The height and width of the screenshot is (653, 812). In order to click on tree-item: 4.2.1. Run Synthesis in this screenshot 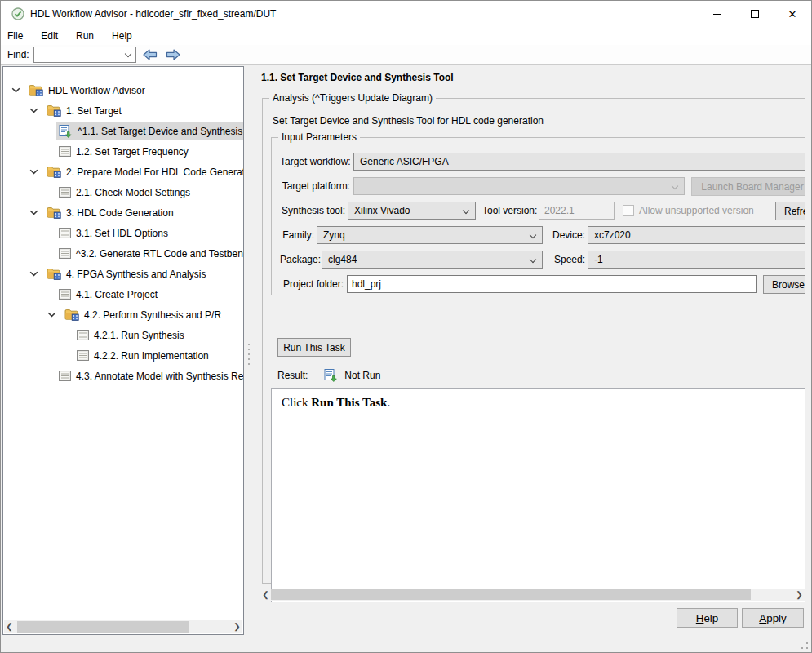, I will do `click(123, 335)`.